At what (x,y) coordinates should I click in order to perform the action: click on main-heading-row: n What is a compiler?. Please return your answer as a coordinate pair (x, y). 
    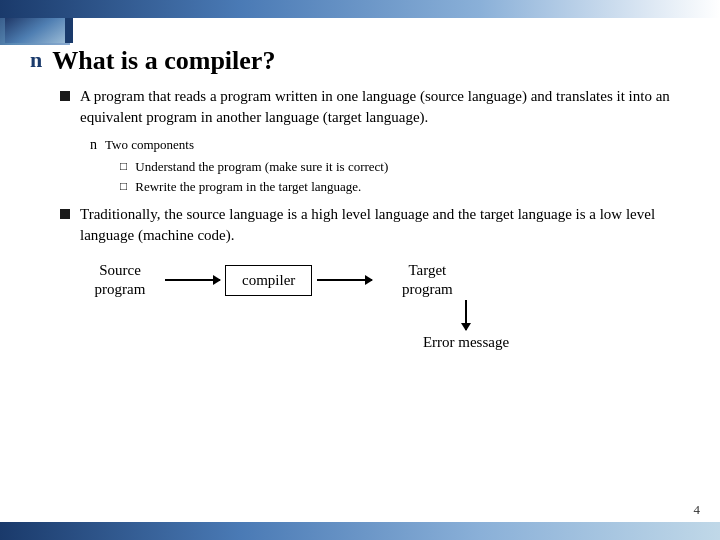
    Looking at the image, I should click on (365, 60).